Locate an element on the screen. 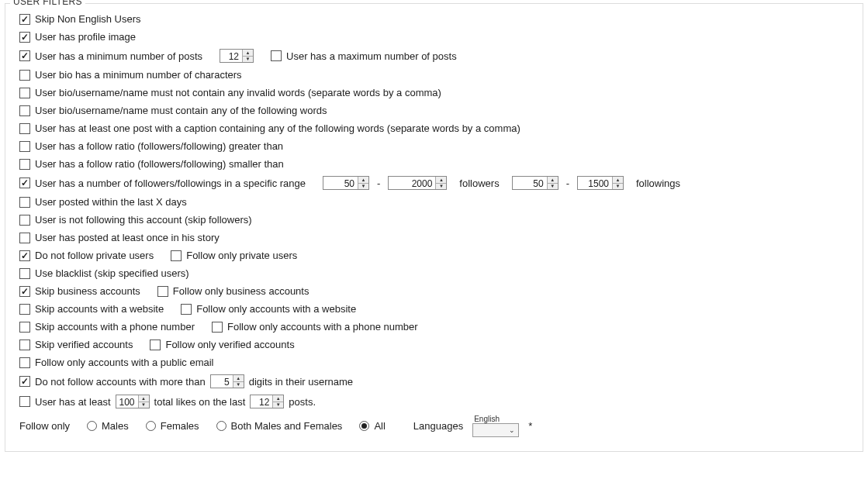 This screenshot has width=868, height=486. label-only-email: Follow only accounts with a public email is located at coordinates (124, 363).